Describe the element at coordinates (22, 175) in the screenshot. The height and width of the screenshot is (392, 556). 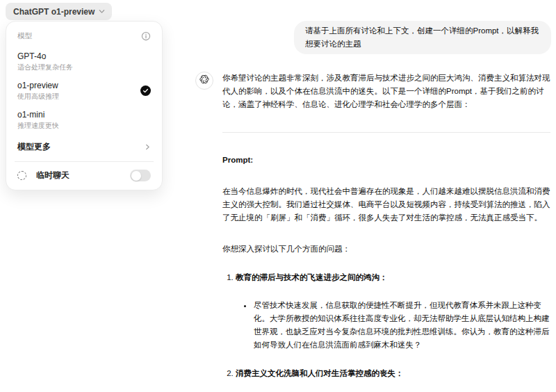
I see `temporary-chat-icon` at that location.